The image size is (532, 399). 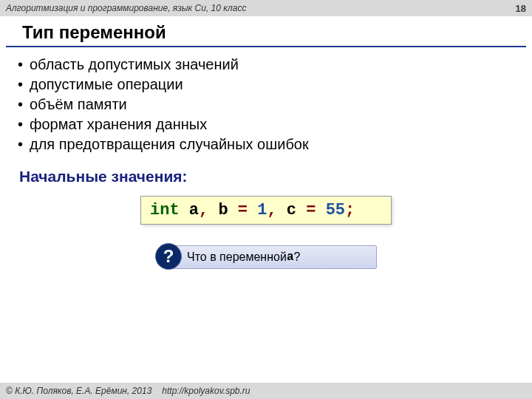 What do you see at coordinates (223, 210) in the screenshot?
I see `code-var: b` at bounding box center [223, 210].